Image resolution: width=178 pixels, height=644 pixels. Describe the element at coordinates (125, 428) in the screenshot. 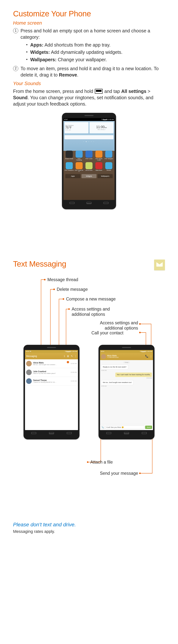

I see `compose-field: Cool! See you there 😊` at that location.